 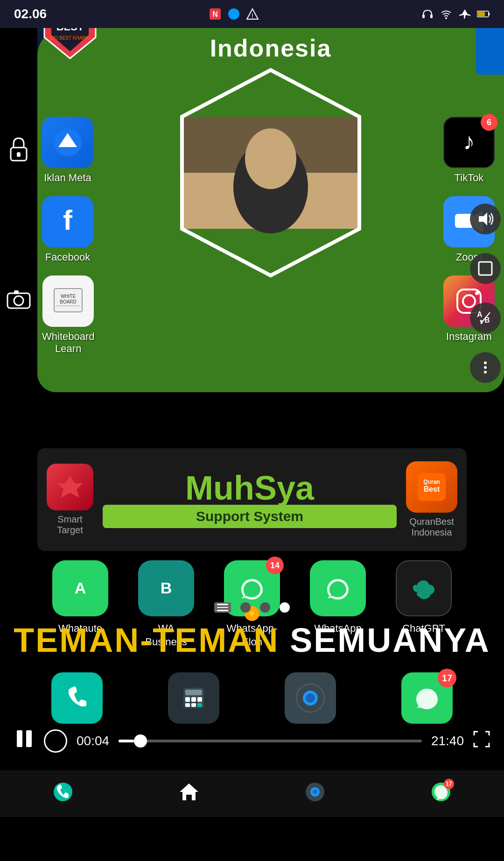 I want to click on ab-translate-btn: AB, so click(x=485, y=318).